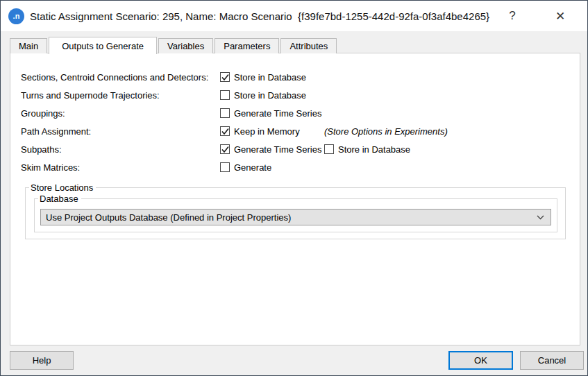  Describe the element at coordinates (300, 113) in the screenshot. I see `row-groupings: Groupings: Generate Time Series` at that location.